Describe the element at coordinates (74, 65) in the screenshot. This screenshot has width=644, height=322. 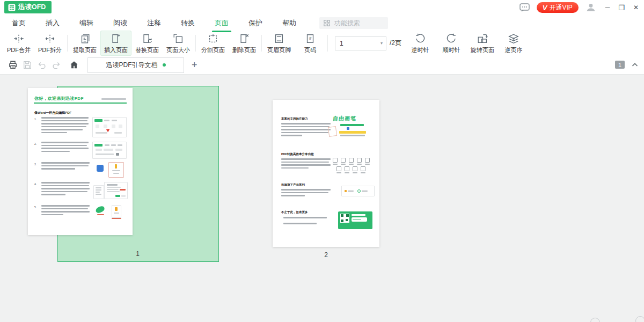
I see `home-button` at that location.